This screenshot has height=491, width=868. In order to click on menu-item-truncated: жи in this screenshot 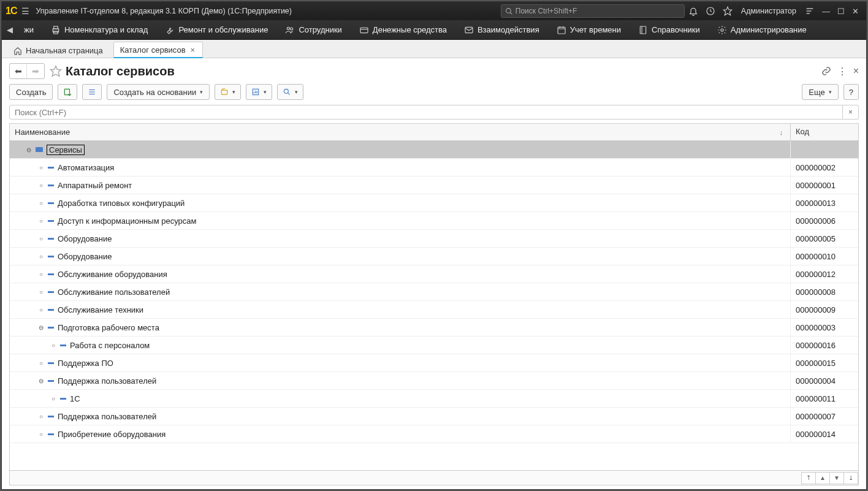, I will do `click(29, 29)`.